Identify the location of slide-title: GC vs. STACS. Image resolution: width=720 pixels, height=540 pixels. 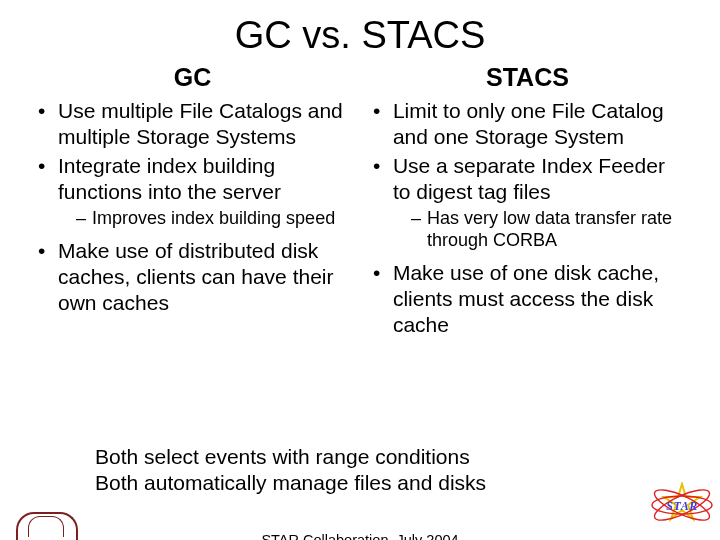
(360, 36).